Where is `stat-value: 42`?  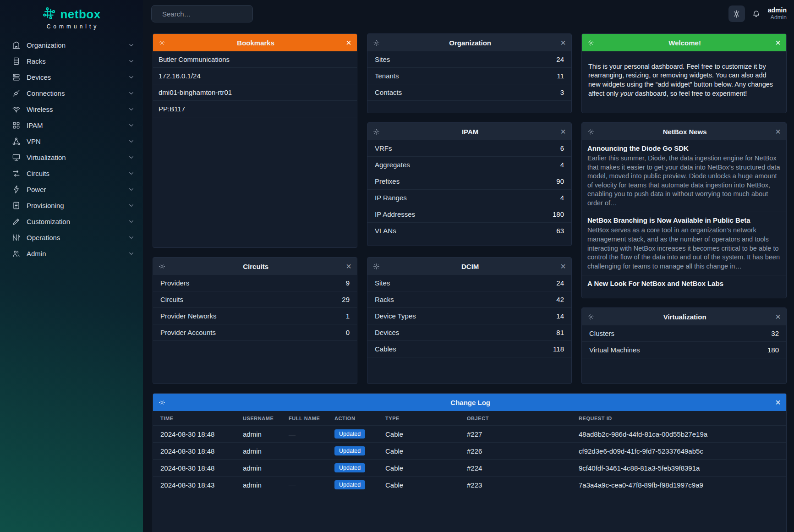 stat-value: 42 is located at coordinates (560, 300).